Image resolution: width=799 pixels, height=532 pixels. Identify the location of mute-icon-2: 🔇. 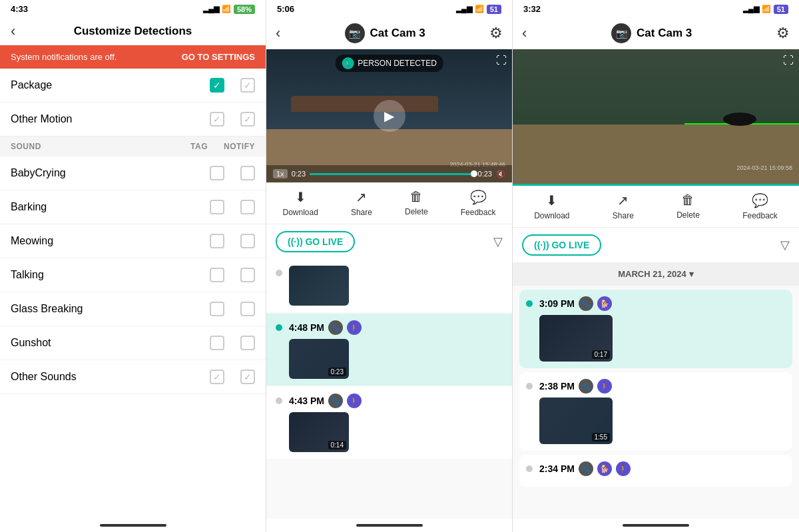
(501, 174).